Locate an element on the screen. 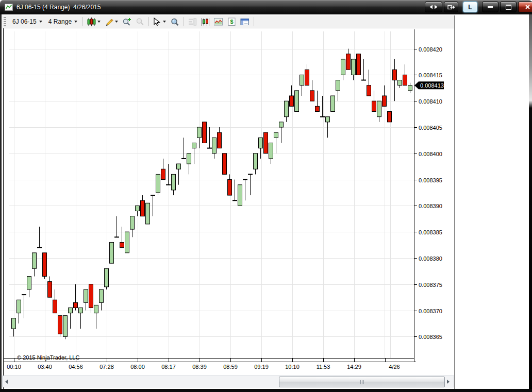  window-right-border is located at coordinates (530, 202).